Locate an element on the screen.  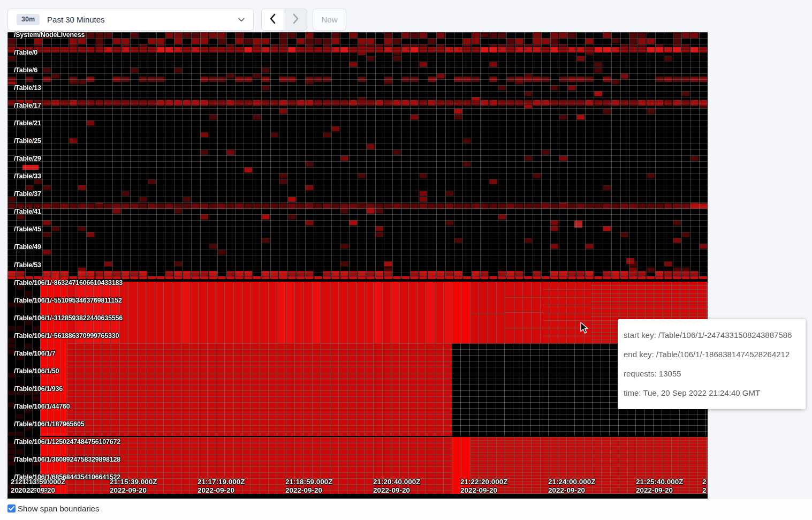
time-nav-group is located at coordinates (284, 19).